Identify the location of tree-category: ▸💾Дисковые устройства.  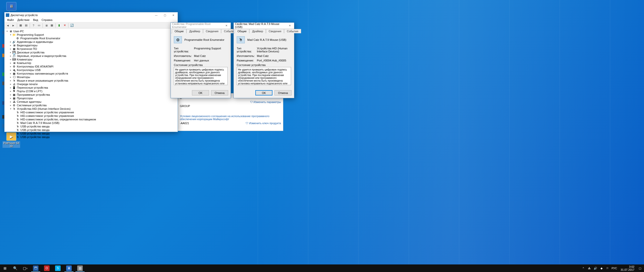
(91, 52).